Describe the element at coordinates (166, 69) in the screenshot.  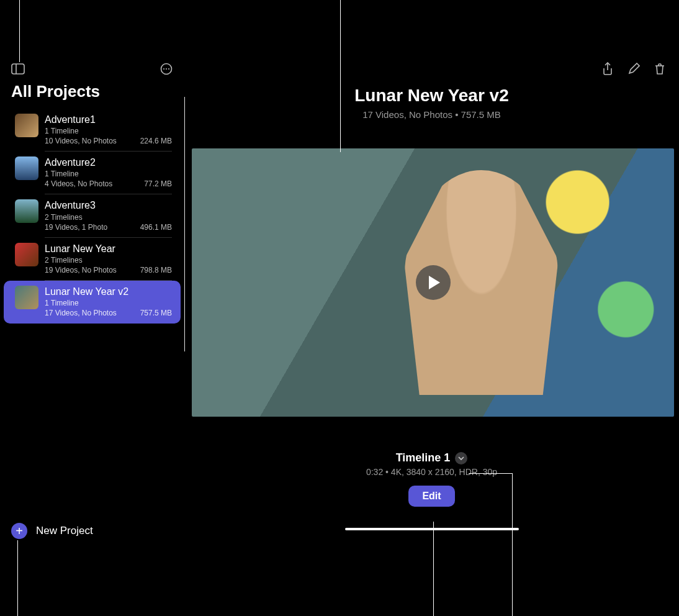
I see `more-options-icon` at that location.